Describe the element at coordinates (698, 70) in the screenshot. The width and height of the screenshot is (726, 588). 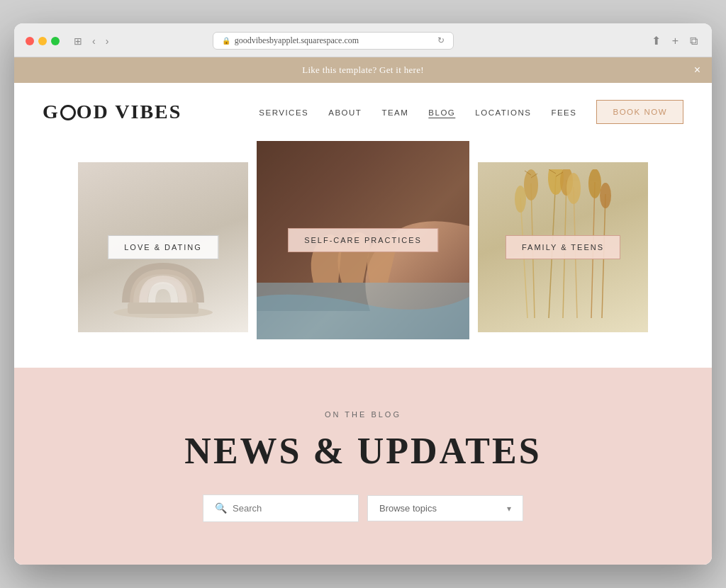
I see `announcement-close-button: ×` at that location.